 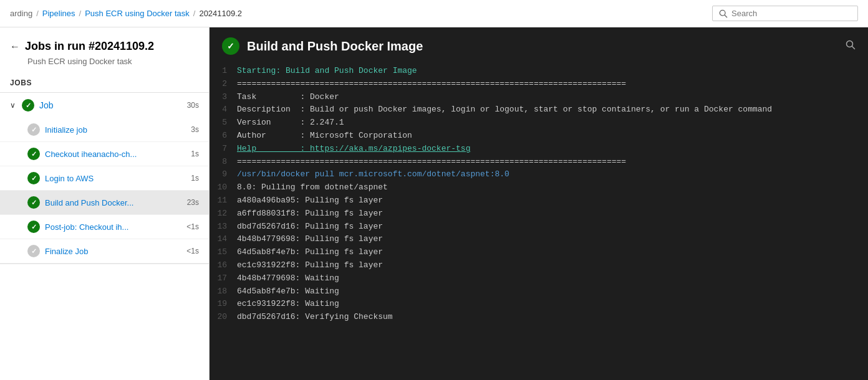 What do you see at coordinates (504, 110) in the screenshot?
I see `line-text: Description : Build or push Docker image…` at bounding box center [504, 110].